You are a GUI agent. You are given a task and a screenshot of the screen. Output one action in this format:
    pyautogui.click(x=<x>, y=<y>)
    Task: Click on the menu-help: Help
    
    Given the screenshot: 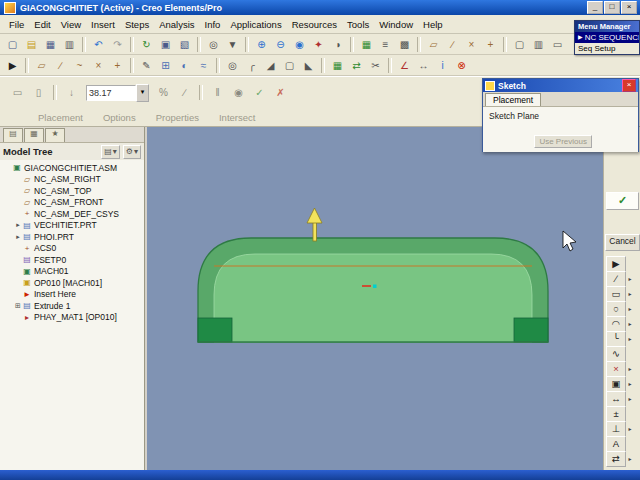 What is the action you would take?
    pyautogui.click(x=433, y=24)
    